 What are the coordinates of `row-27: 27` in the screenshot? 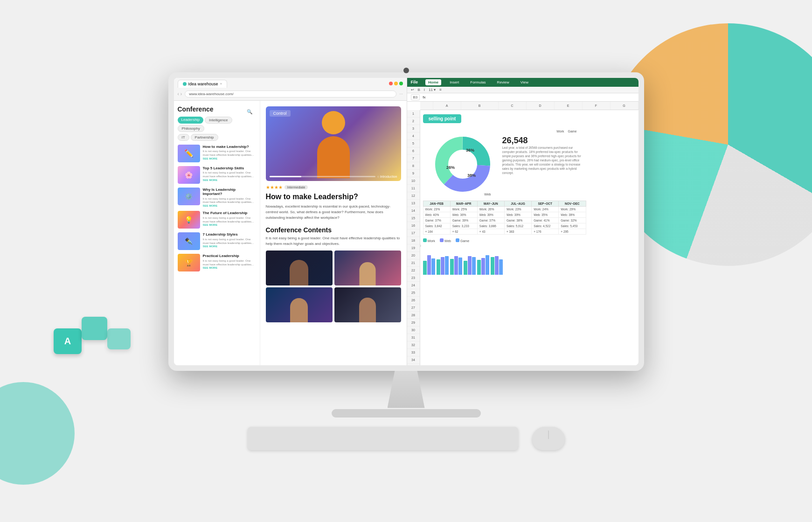 It's located at (413, 308).